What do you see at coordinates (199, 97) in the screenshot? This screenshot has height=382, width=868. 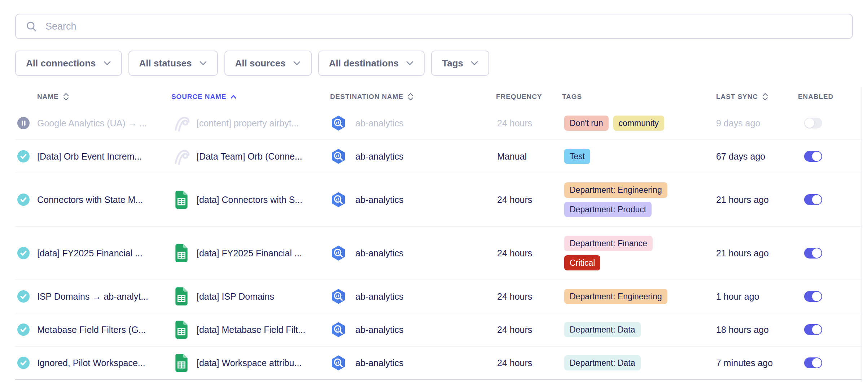 I see `column-label: SOURCE NAME` at bounding box center [199, 97].